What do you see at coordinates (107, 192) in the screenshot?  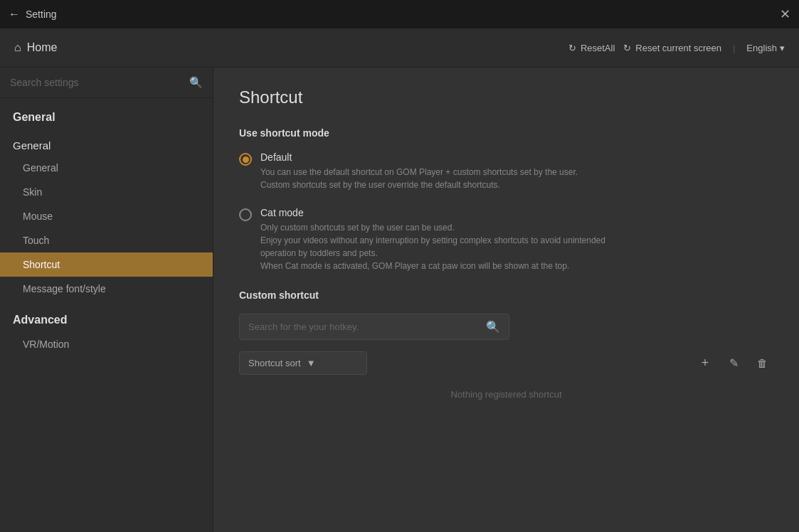 I see `sidebar-item-skin: Skin` at bounding box center [107, 192].